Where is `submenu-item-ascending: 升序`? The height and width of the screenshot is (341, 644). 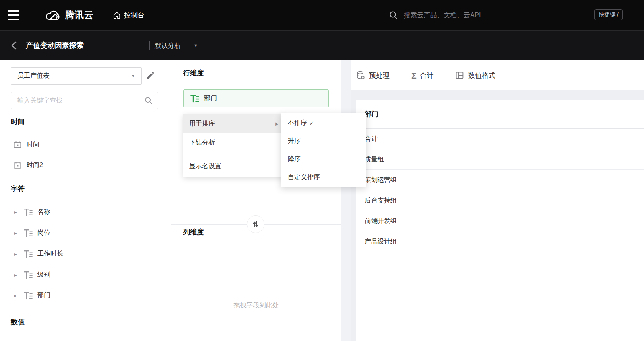 submenu-item-ascending: 升序 is located at coordinates (324, 141).